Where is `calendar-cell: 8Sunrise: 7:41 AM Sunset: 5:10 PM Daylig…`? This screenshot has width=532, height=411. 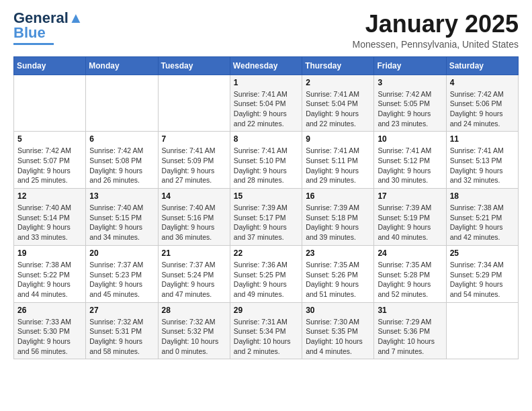
calendar-cell: 8Sunrise: 7:41 AM Sunset: 5:10 PM Daylig… is located at coordinates (266, 160).